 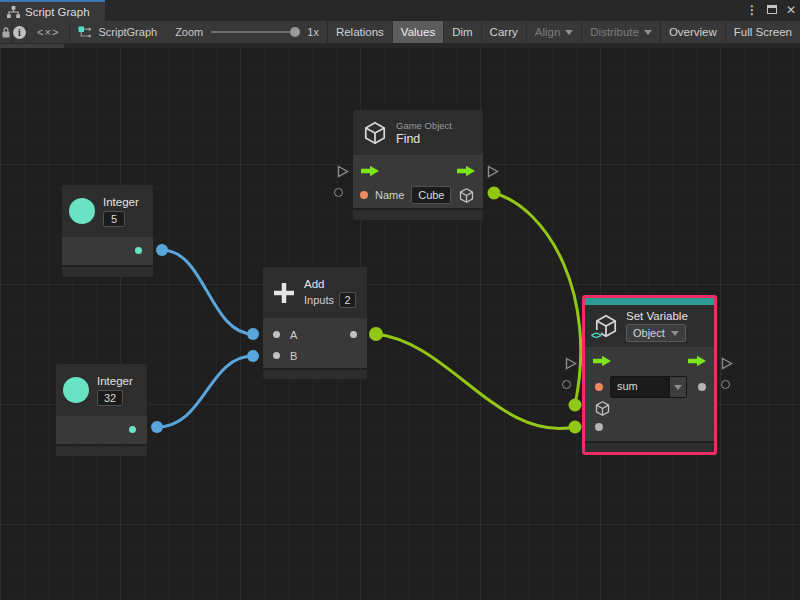 What do you see at coordinates (48, 32) in the screenshot?
I see `code-preview-button: <×>` at bounding box center [48, 32].